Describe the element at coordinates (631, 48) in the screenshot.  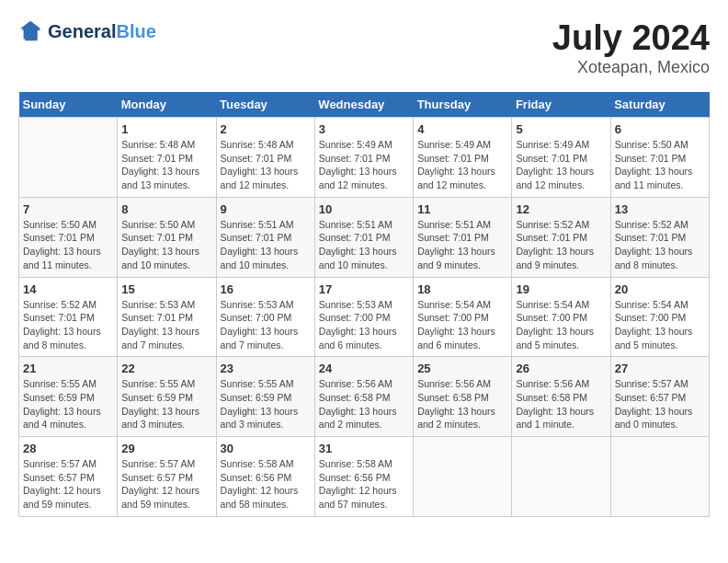
I see `title-block: July 2024 Xoteapan, Mexico` at that location.